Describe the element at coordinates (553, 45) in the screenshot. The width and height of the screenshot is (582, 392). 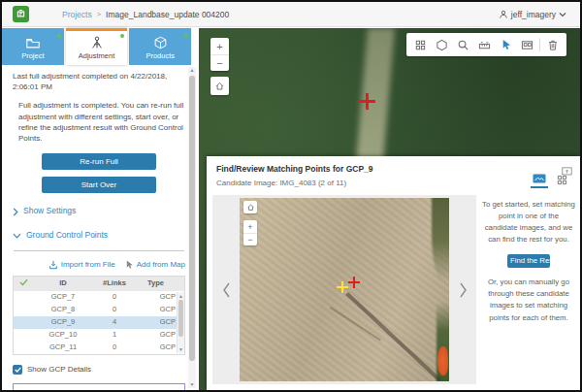
I see `delete-icon` at that location.